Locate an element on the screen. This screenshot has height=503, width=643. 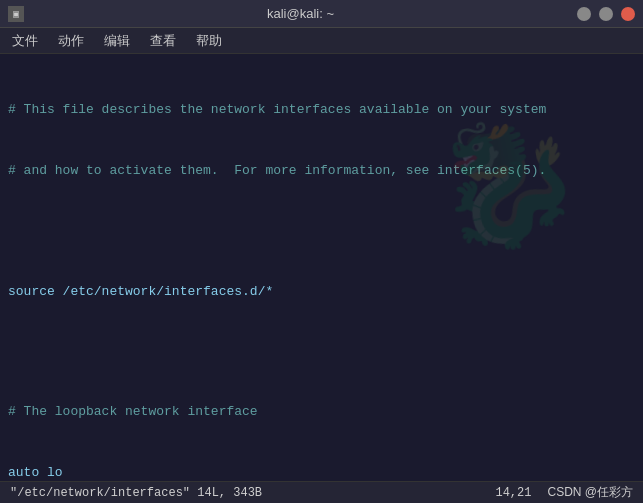
status-filename: "/etc/network/interfaces" 14L, 343B is located at coordinates (136, 493).